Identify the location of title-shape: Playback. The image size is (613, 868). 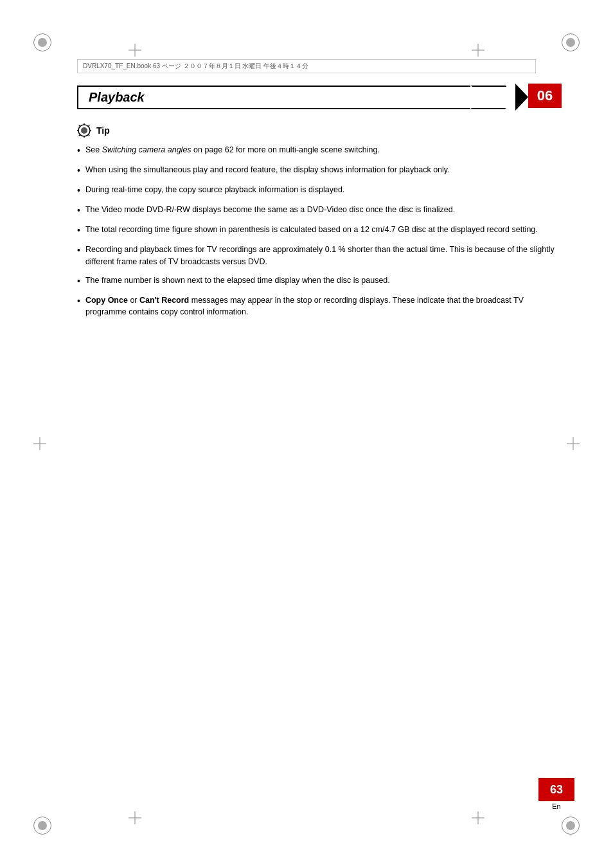
(303, 97).